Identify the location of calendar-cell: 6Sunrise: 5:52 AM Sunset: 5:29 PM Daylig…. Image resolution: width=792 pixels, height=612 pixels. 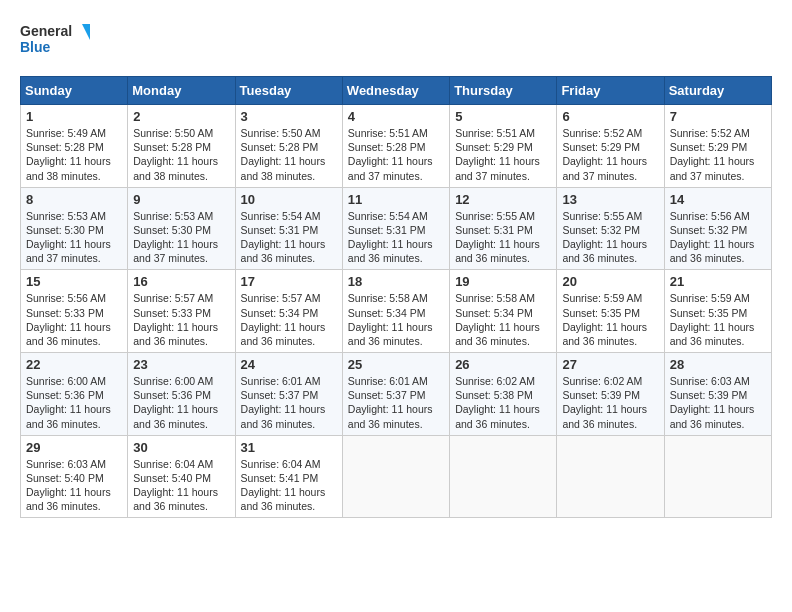
(610, 146).